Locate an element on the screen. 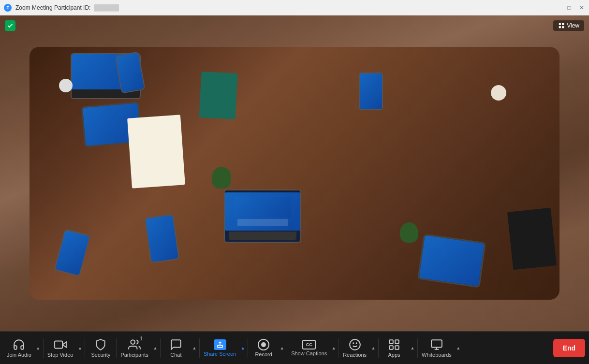 The width and height of the screenshot is (589, 364). chat-label: Chat is located at coordinates (176, 355).